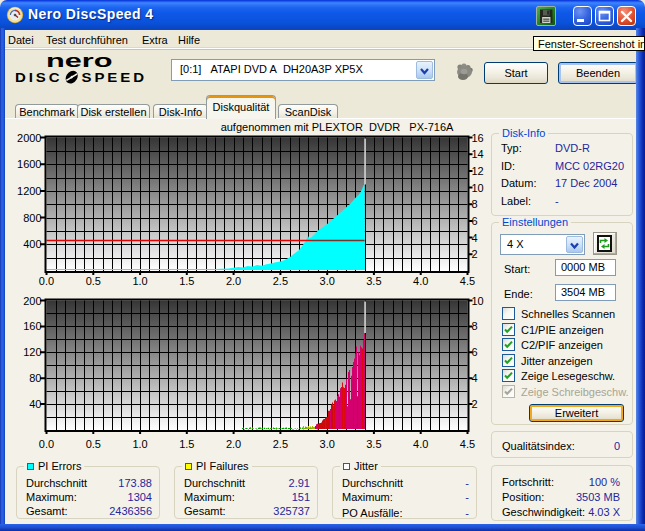  Describe the element at coordinates (32, 352) in the screenshot. I see `svg-text: 120` at that location.